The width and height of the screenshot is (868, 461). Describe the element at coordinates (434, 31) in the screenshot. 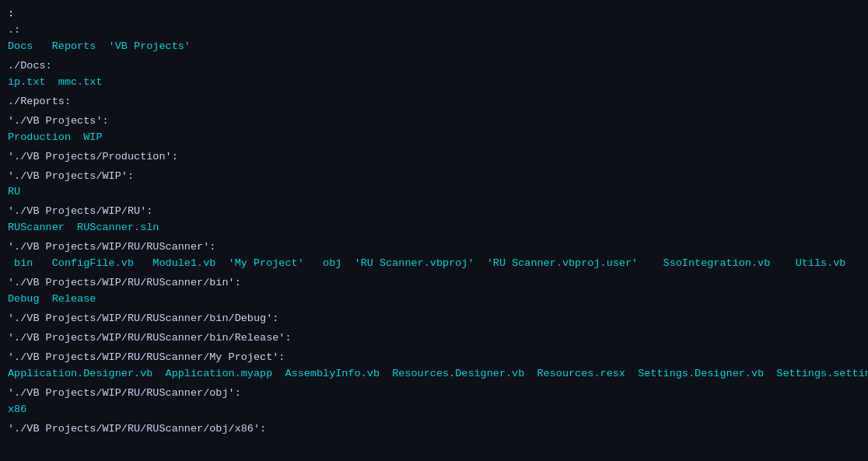

I see `terminal-line: .:` at that location.